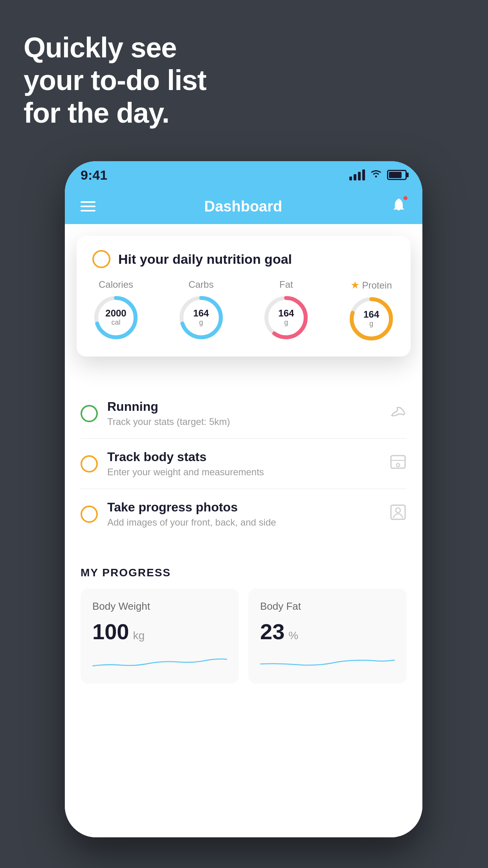 Image resolution: width=488 pixels, height=868 pixels. Describe the element at coordinates (115, 80) in the screenshot. I see `headline: Quickly see your to-do list for the day.` at that location.